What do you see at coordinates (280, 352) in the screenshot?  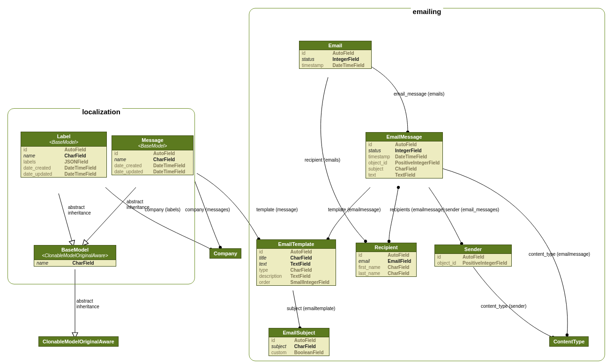 I see `field-name: custom` at bounding box center [280, 352].